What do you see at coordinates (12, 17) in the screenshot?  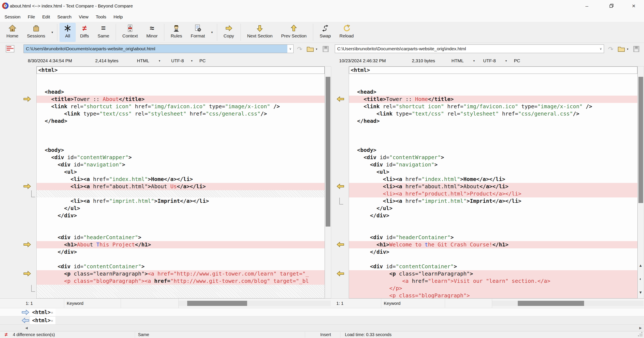 I see `menu-item-session: Session` at bounding box center [12, 17].